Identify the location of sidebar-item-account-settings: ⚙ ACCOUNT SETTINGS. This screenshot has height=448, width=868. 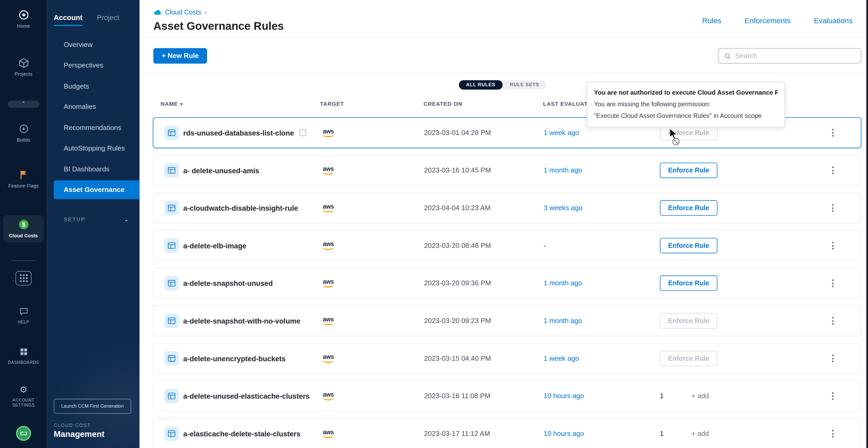
(24, 396).